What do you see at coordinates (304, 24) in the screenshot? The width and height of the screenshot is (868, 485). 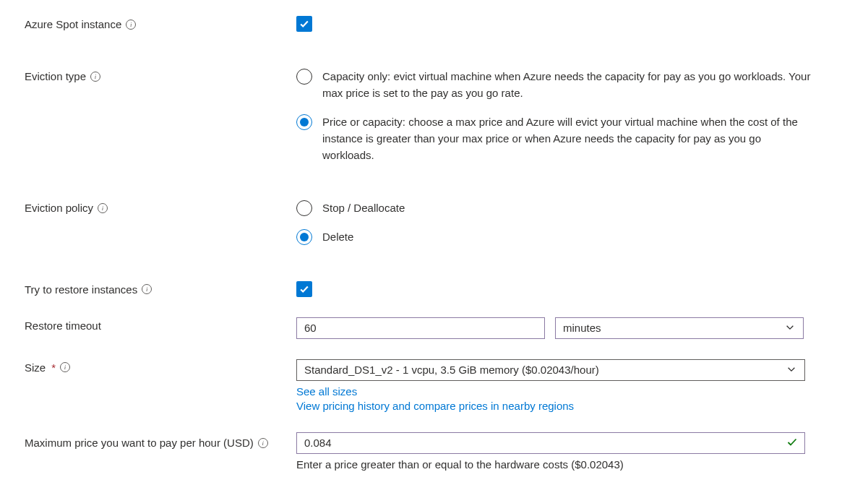 I see `spot-checkbox` at bounding box center [304, 24].